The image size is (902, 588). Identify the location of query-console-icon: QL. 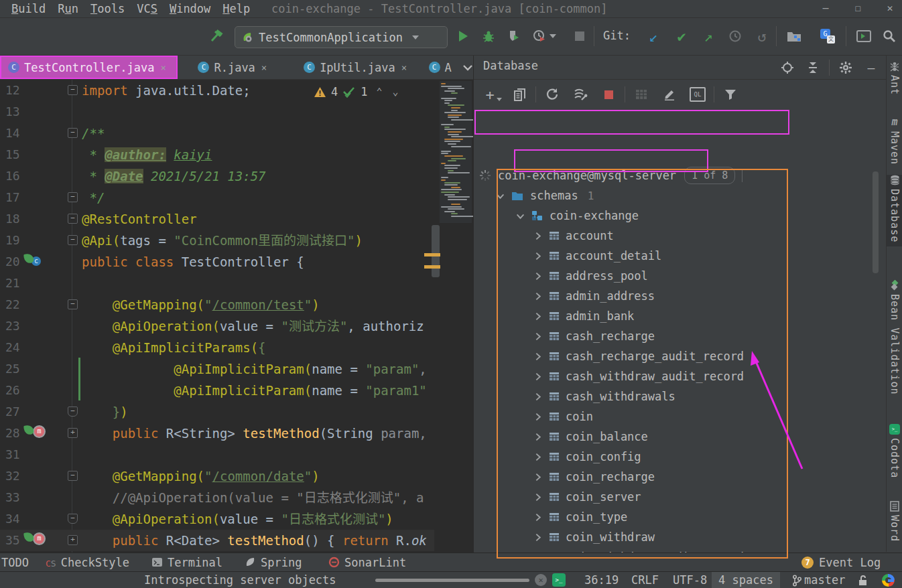
(698, 94).